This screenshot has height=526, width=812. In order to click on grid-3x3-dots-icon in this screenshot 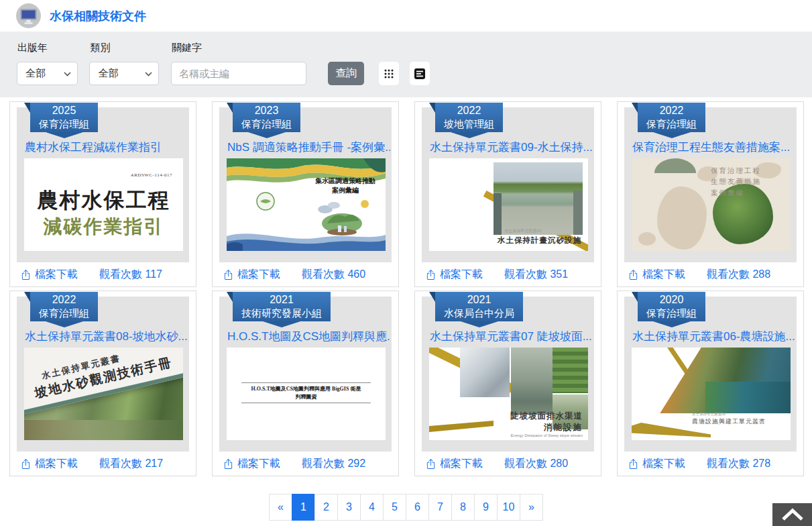, I will do `click(389, 74)`.